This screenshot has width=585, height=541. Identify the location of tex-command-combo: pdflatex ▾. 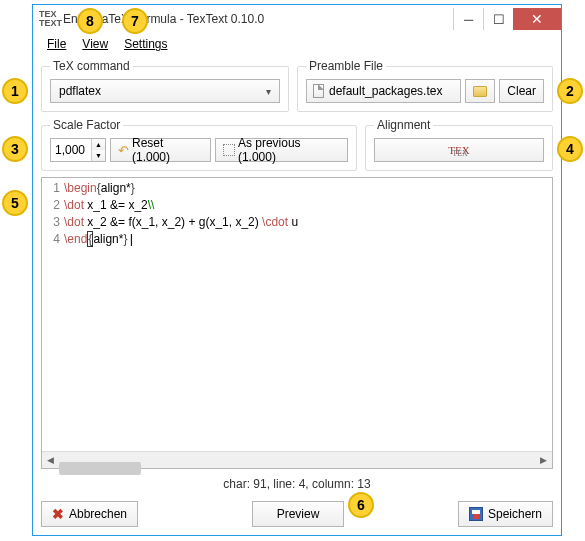
(165, 91).